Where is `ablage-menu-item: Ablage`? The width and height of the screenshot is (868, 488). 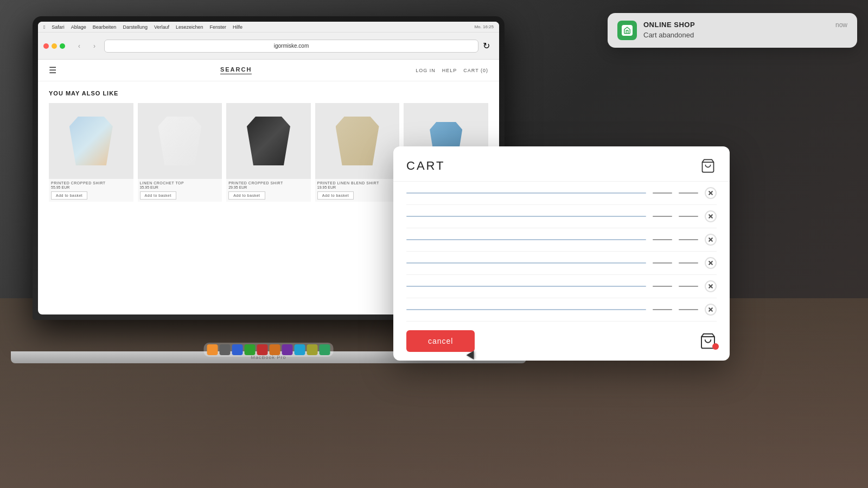 ablage-menu-item: Ablage is located at coordinates (79, 27).